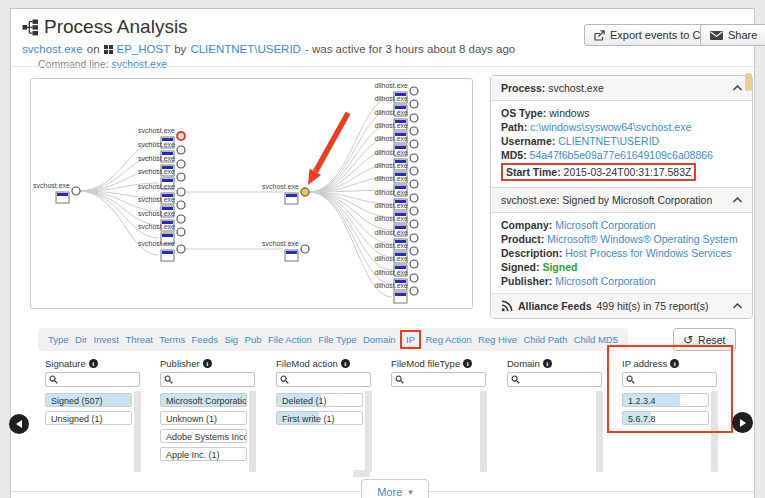 Image resolution: width=765 pixels, height=498 pixels. What do you see at coordinates (254, 340) in the screenshot?
I see `filter-tab-pub: Pub` at bounding box center [254, 340].